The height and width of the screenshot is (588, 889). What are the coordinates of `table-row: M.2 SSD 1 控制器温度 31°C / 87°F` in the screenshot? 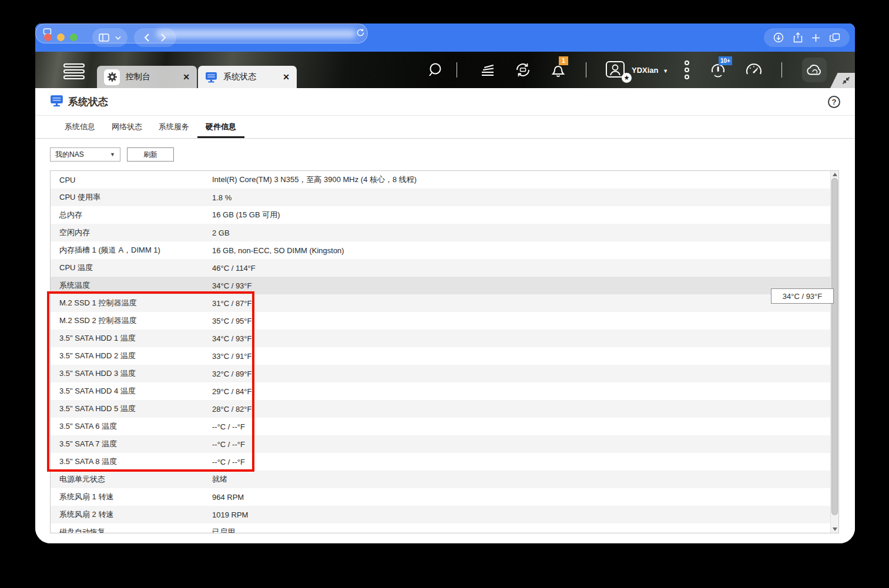 It's located at (444, 303).